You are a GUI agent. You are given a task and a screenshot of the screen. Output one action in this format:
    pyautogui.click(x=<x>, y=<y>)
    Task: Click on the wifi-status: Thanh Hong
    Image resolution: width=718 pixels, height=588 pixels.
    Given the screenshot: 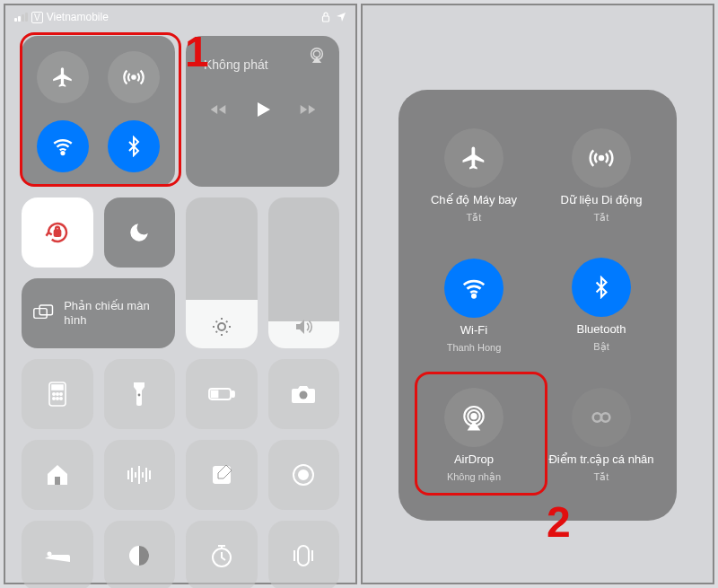 What is the action you would take?
    pyautogui.click(x=474, y=347)
    